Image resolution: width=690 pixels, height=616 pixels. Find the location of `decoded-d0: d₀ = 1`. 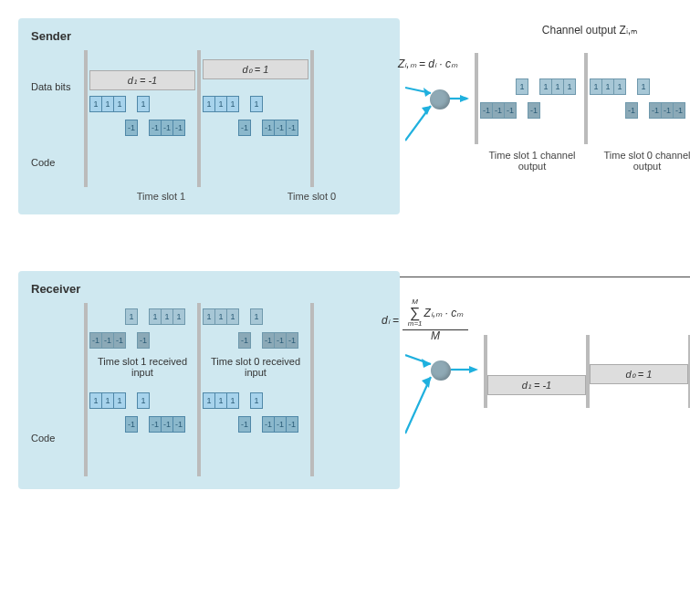

decoded-d0: d₀ = 1 is located at coordinates (639, 374).